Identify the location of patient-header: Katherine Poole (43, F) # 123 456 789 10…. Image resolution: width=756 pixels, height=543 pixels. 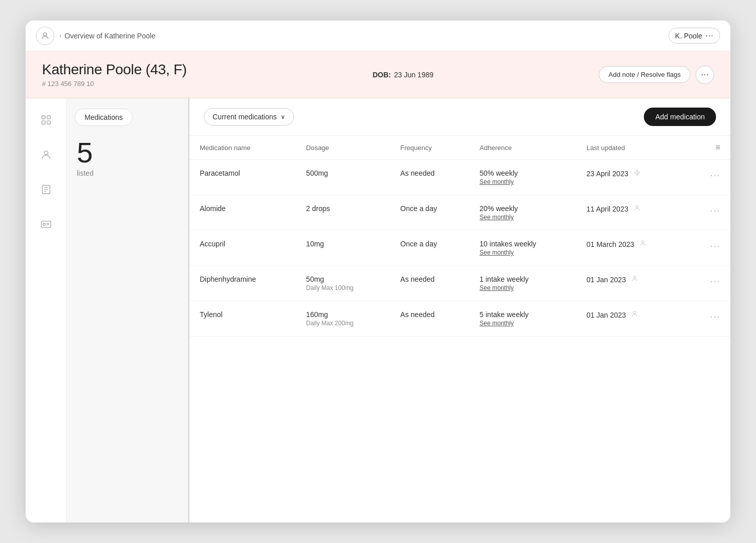
(378, 75).